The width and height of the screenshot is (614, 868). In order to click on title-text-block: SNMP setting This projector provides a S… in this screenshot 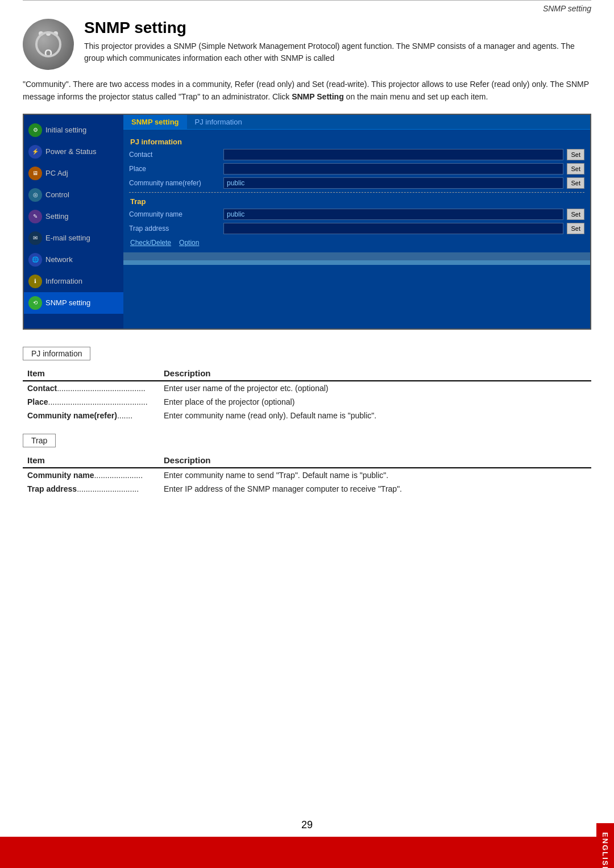, I will do `click(338, 41)`.